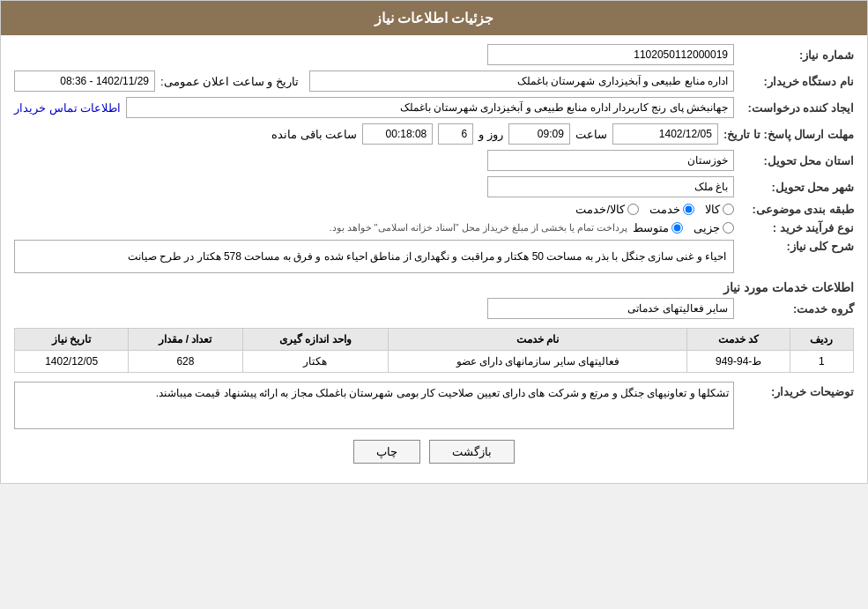  I want to click on tabaqe-khedmat-radio, so click(689, 210).